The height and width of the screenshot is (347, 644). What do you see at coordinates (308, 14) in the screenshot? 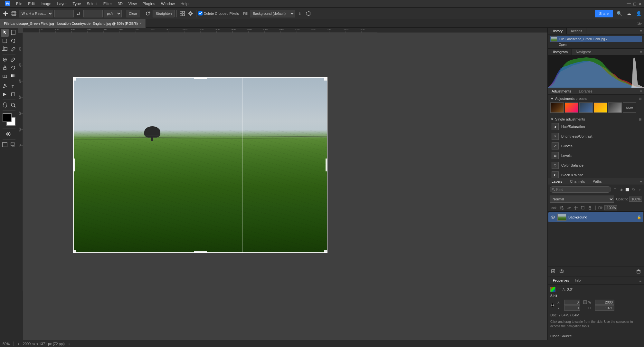
I see `fill-reset-icon` at bounding box center [308, 14].